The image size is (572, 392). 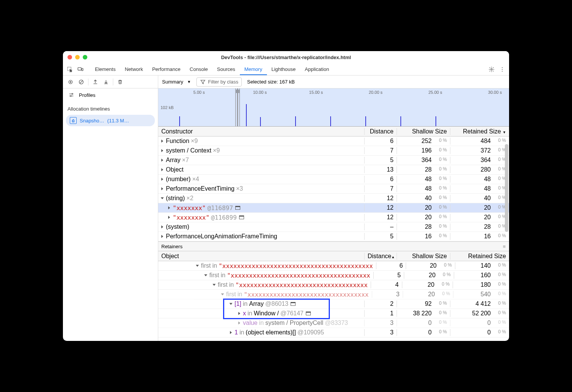 I want to click on filter-input: Filter by class, so click(x=219, y=82).